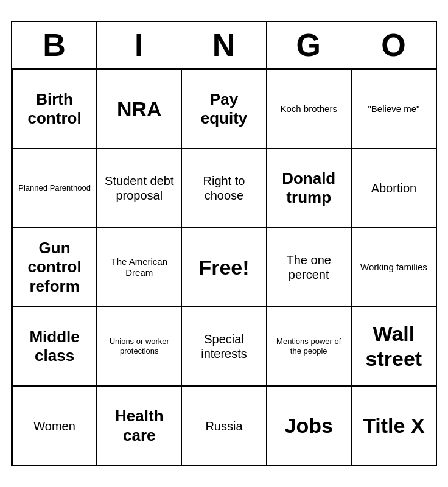 The image size is (448, 487). Describe the element at coordinates (309, 346) in the screenshot. I see `bingo-cell-18: Mentions power of the people` at that location.